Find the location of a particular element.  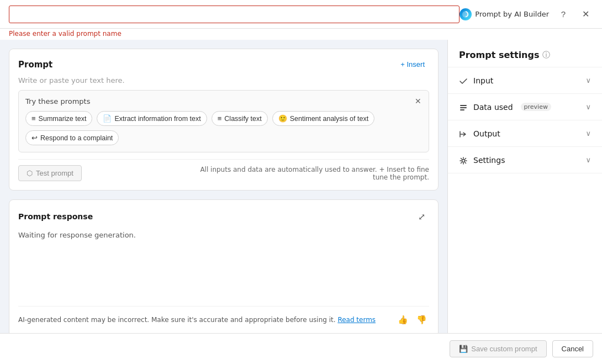

settings-item-output-left: Output is located at coordinates (479, 134).